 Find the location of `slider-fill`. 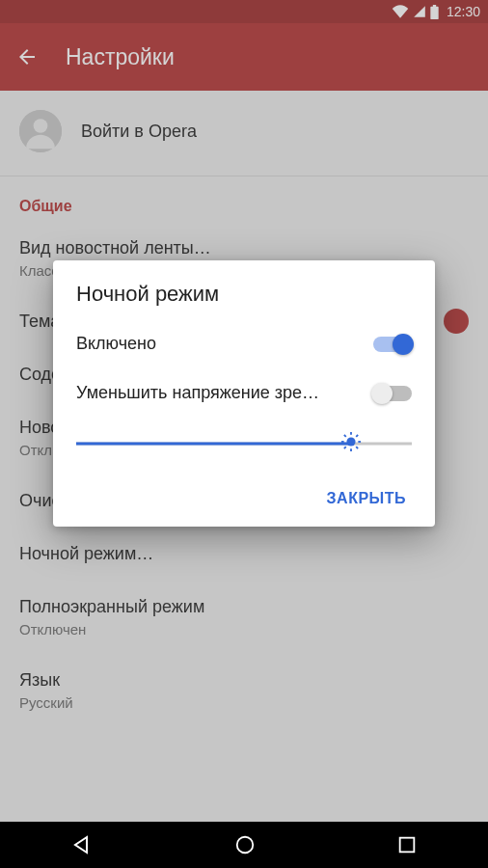

slider-fill is located at coordinates (214, 444).